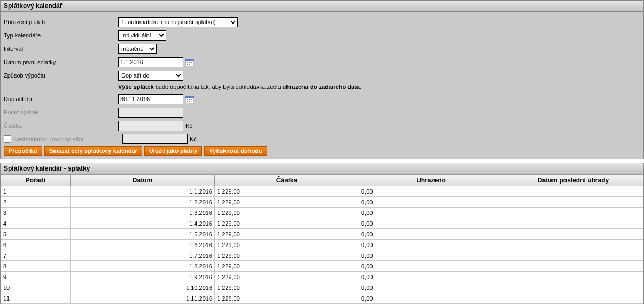  Describe the element at coordinates (143, 288) in the screenshot. I see `cell-date: 1.10.2016` at that location.